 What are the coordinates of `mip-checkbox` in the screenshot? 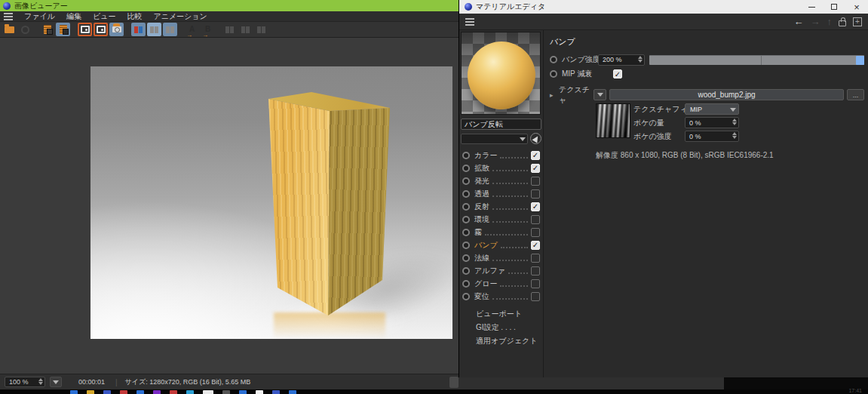 It's located at (618, 74).